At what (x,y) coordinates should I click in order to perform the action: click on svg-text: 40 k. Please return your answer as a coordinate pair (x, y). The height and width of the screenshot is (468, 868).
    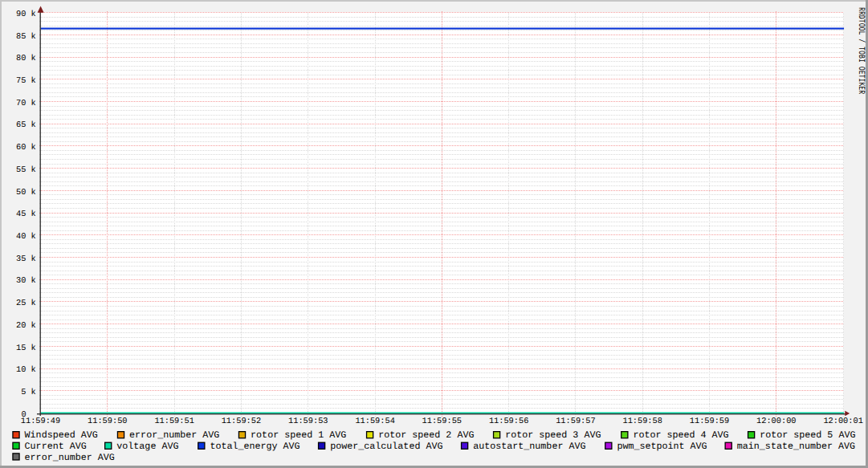
    Looking at the image, I should click on (26, 237).